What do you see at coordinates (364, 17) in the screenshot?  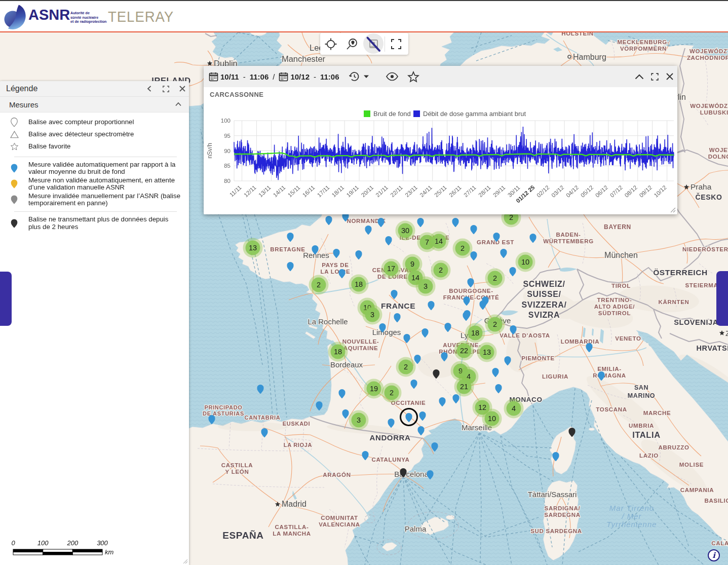 I see `header: ASNR Autorité de sûreté nucléaire et de …` at bounding box center [364, 17].